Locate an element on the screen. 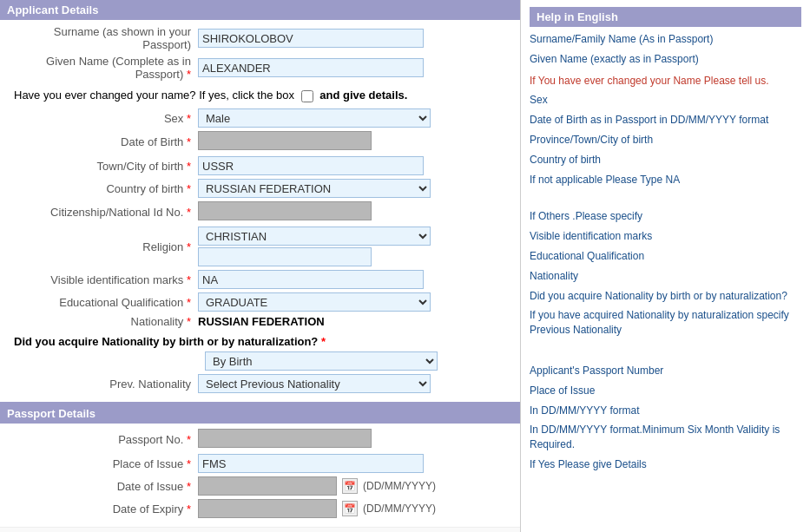 The image size is (810, 532). country-select: RUSSIAN FEDERATION is located at coordinates (314, 188).